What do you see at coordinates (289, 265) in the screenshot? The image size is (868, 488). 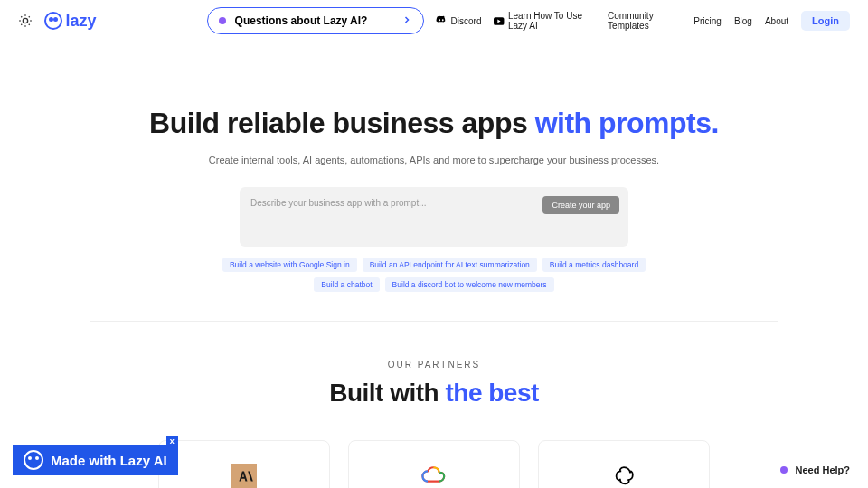 I see `suggestion-chip: Build a website with Google Sign in` at bounding box center [289, 265].